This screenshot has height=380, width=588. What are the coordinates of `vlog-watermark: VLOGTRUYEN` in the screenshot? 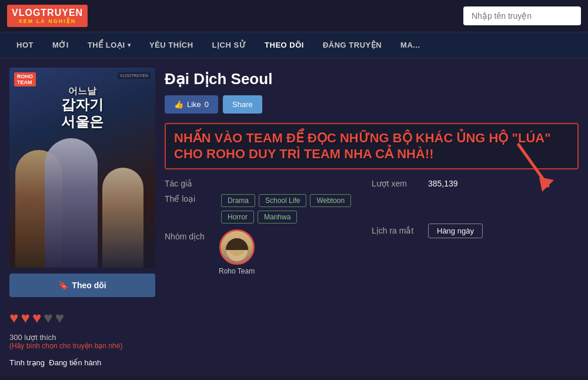 It's located at (134, 75).